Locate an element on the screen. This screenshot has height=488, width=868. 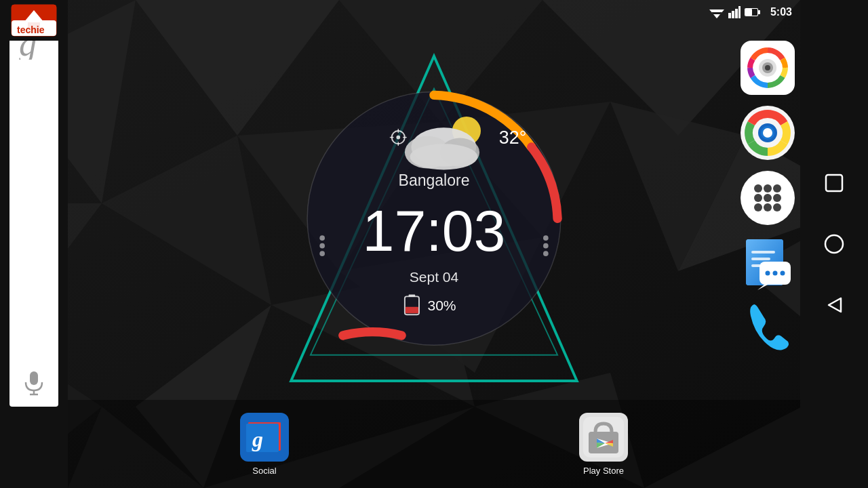
svg-text: 30% is located at coordinates (441, 305).